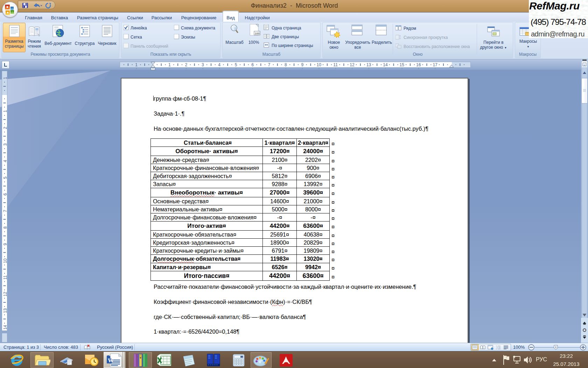 This screenshot has height=368, width=588. Describe the element at coordinates (435, 65) in the screenshot. I see `svg-text: 17` at that location.